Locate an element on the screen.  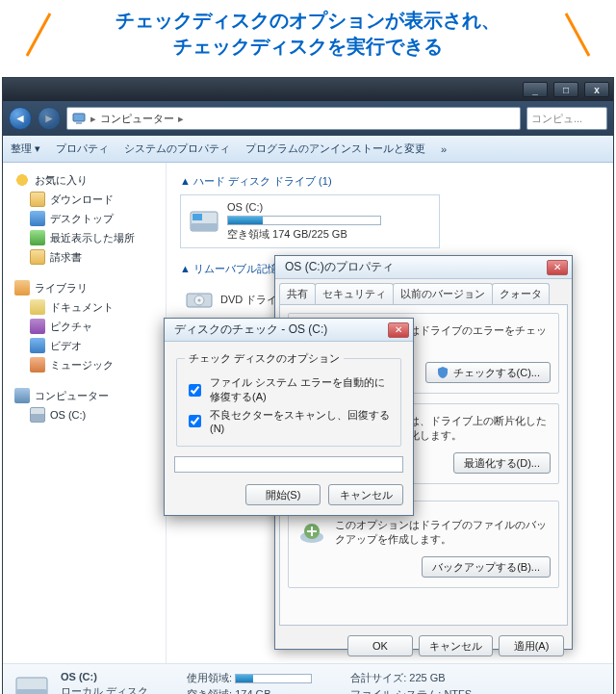
tab-previous: 以前のバージョン is located at coordinates (443, 294).